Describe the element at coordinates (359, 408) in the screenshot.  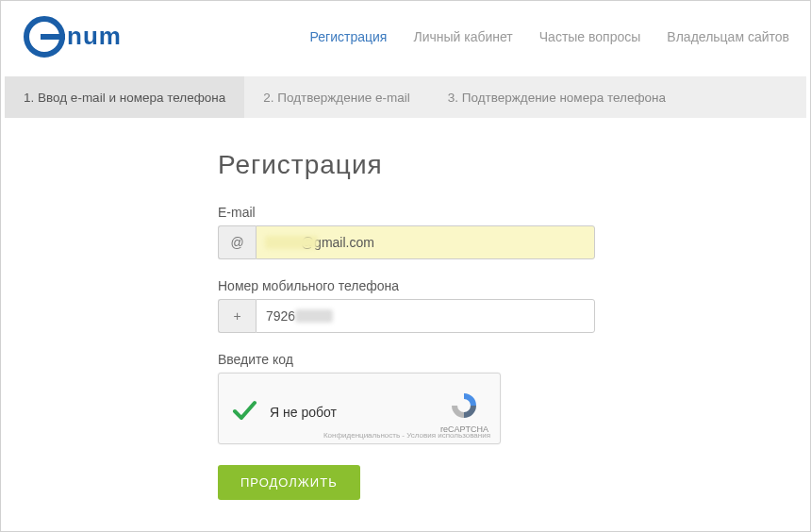
I see `recaptcha-widget: Я не робот reCAPTCHA Конфиденциальность …` at that location.